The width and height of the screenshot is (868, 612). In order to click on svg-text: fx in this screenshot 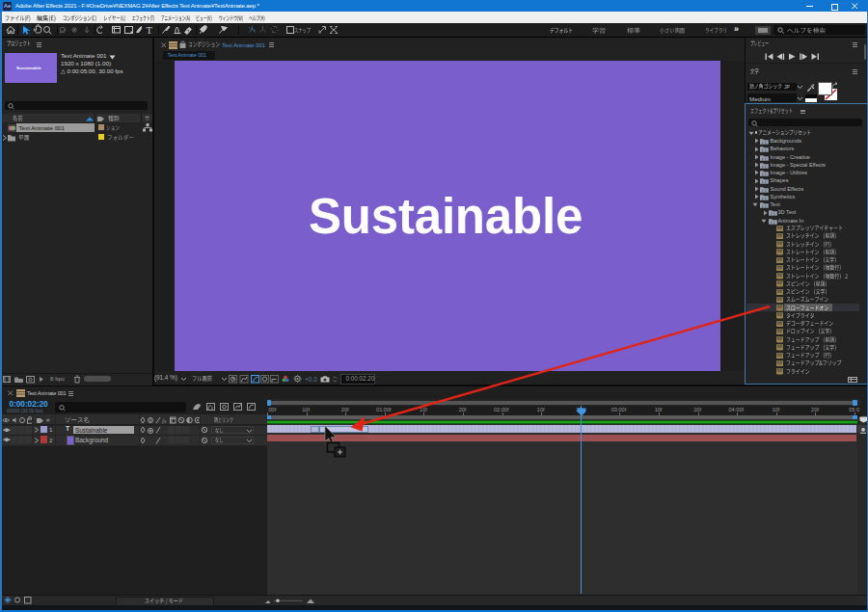, I will do `click(164, 421)`.